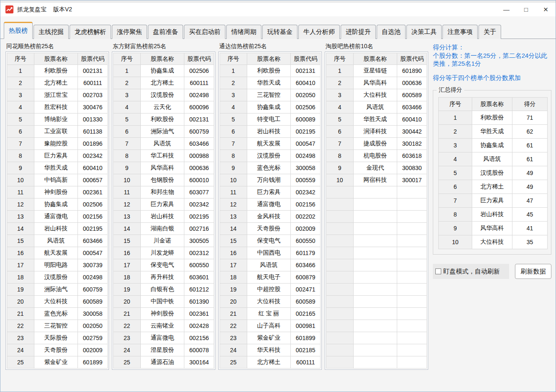  Describe the element at coordinates (199, 156) in the screenshot. I see `code-cell: 000988` at that location.